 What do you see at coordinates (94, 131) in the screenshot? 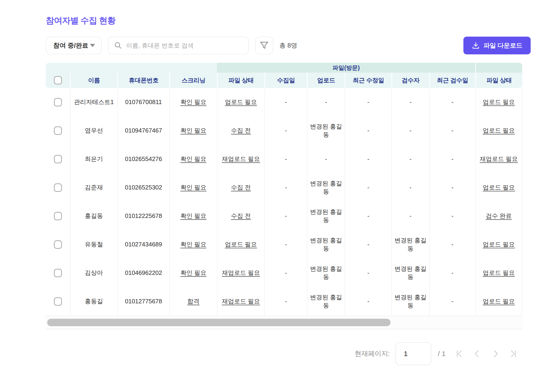
I see `cell-name: 염우선` at bounding box center [94, 131].